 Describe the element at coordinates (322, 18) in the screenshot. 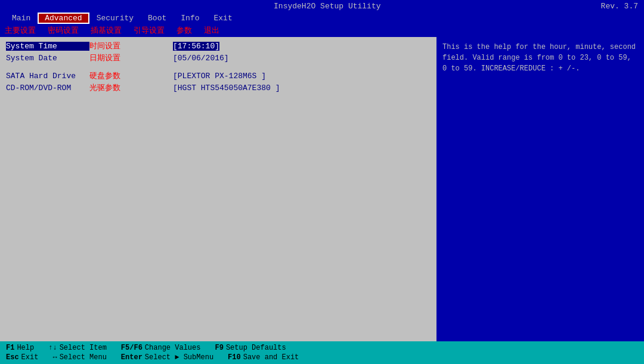

I see `menu-bar: MainAdvancedSecurityBootInfoExit` at that location.